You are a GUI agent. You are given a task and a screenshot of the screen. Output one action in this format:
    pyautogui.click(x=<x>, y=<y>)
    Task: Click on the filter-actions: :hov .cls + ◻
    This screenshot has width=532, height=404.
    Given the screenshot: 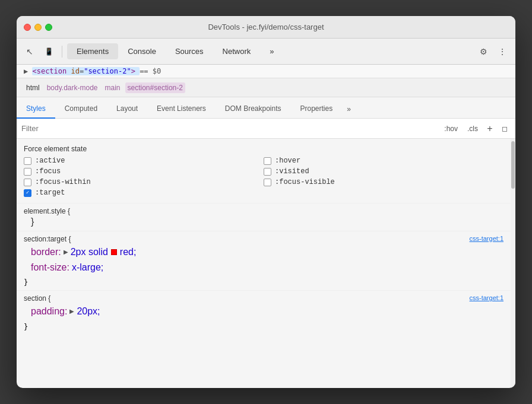 What is the action you would take?
    pyautogui.click(x=476, y=129)
    